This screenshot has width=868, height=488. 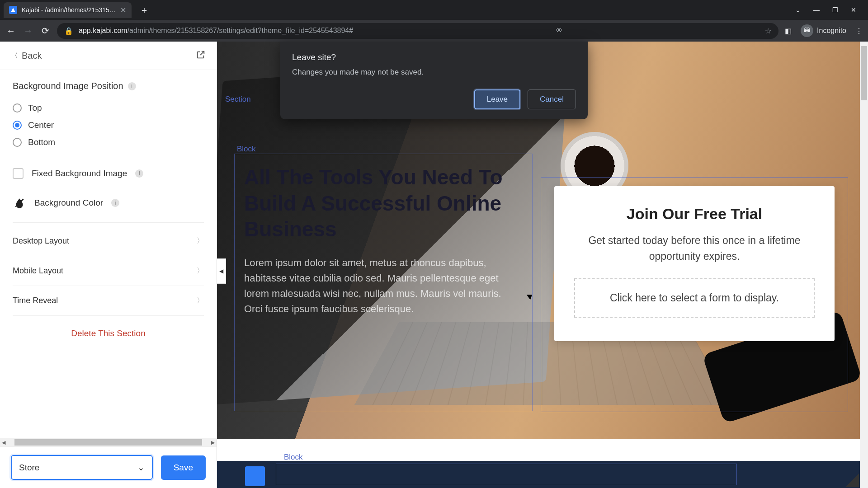 What do you see at coordinates (108, 142) in the screenshot?
I see `radio-bottom: Bottom` at bounding box center [108, 142].